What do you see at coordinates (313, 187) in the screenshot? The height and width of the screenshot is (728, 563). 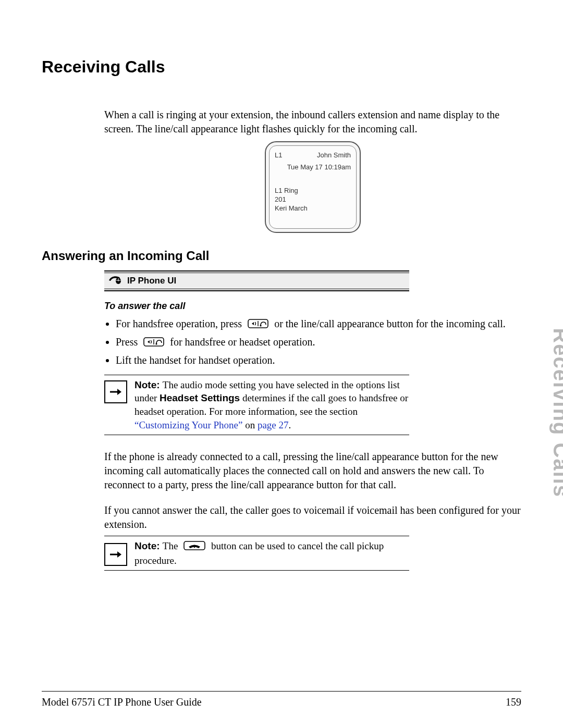 I see `phone-screen: L1 John Smith Tue May 17 10:19am L1 Ring…` at bounding box center [313, 187].